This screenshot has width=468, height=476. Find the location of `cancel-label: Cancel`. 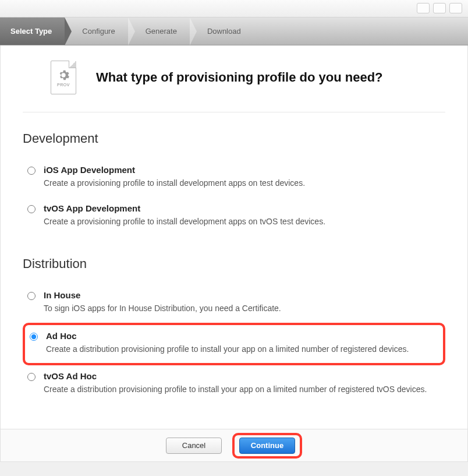

cancel-label: Cancel is located at coordinates (194, 445).